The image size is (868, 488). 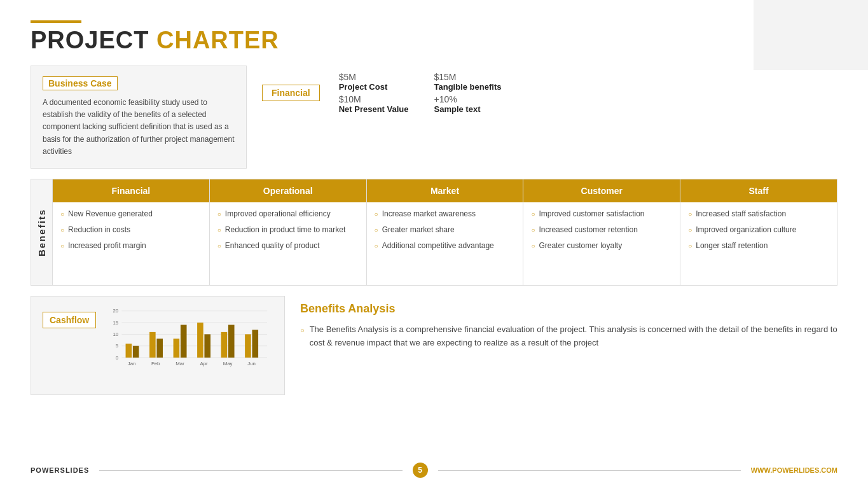 What do you see at coordinates (156, 364) in the screenshot?
I see `svg-text: Feb` at bounding box center [156, 364].